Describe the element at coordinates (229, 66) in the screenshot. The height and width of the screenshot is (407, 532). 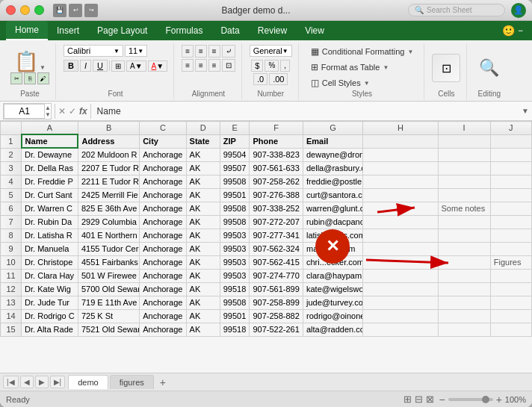
I see `merge-cells: ⊡` at that location.